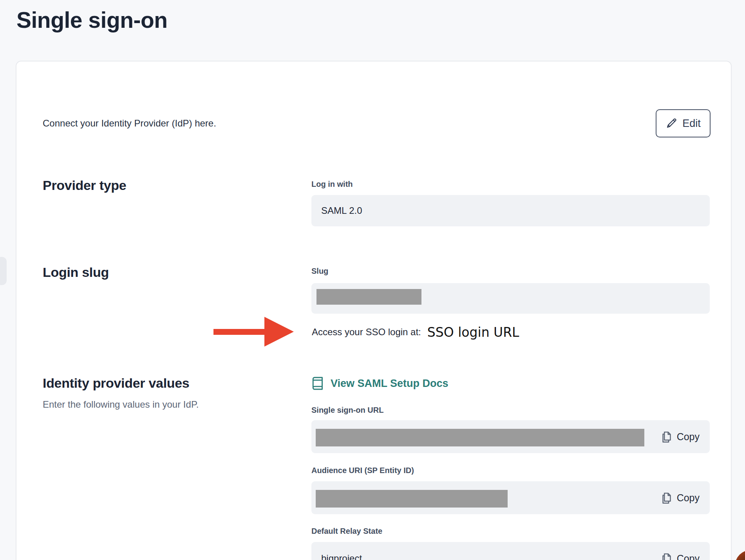 This screenshot has height=560, width=745. I want to click on sso-url-value-box: Copy, so click(511, 437).